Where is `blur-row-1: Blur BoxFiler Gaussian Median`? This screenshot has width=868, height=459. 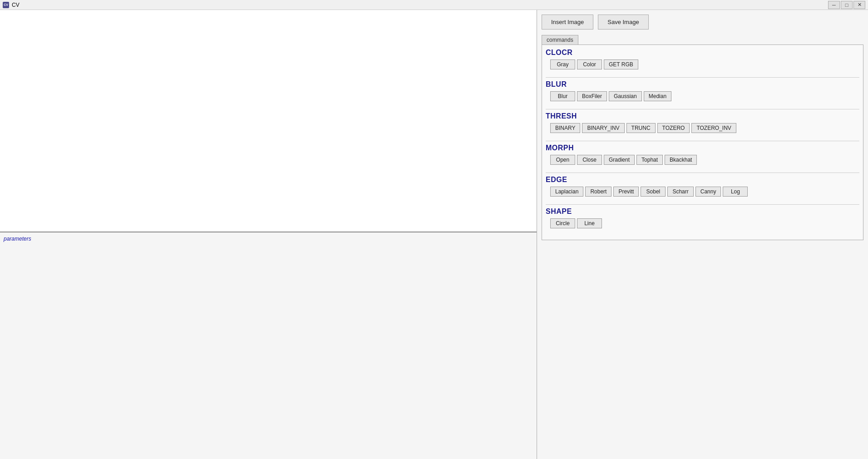
blur-row-1: Blur BoxFiler Gaussian Median is located at coordinates (611, 96).